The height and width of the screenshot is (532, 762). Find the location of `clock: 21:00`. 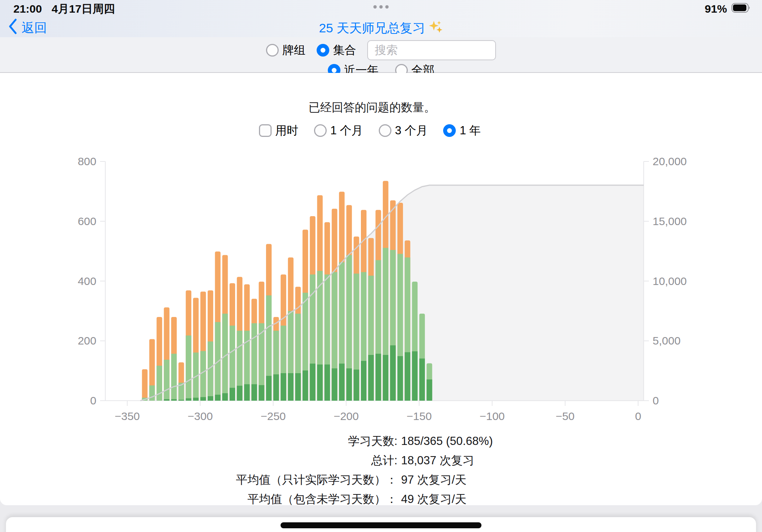

clock: 21:00 is located at coordinates (28, 9).